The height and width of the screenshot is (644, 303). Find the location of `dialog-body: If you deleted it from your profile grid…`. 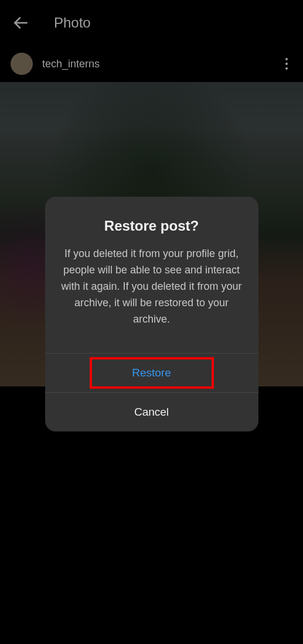

dialog-body: If you deleted it from your profile grid… is located at coordinates (152, 287).